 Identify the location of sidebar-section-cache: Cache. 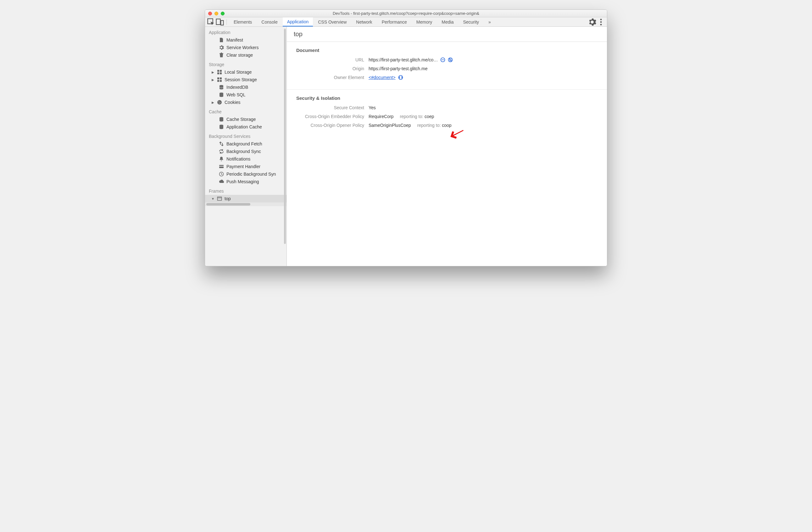
(246, 111).